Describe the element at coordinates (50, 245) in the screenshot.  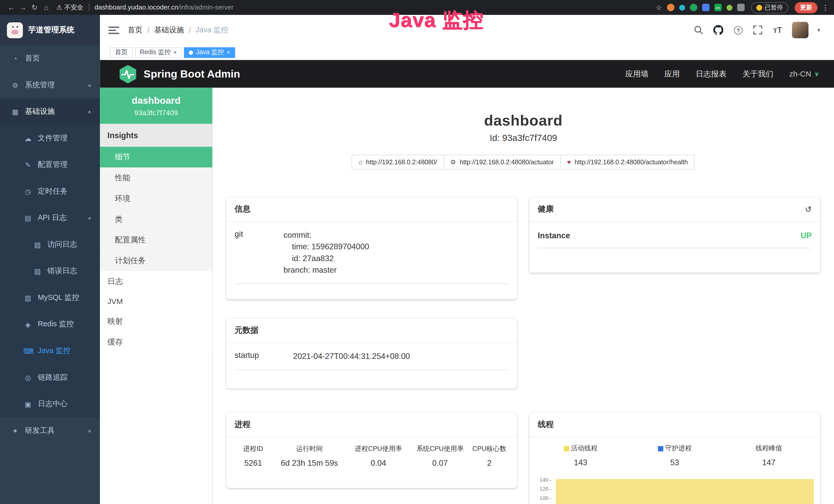
I see `app-menu: ◔ 首页 ⚙ 系统管理 ∨ ▦ 基础设施 ∧ ☁ 文件管理 ✎ 配置管` at that location.